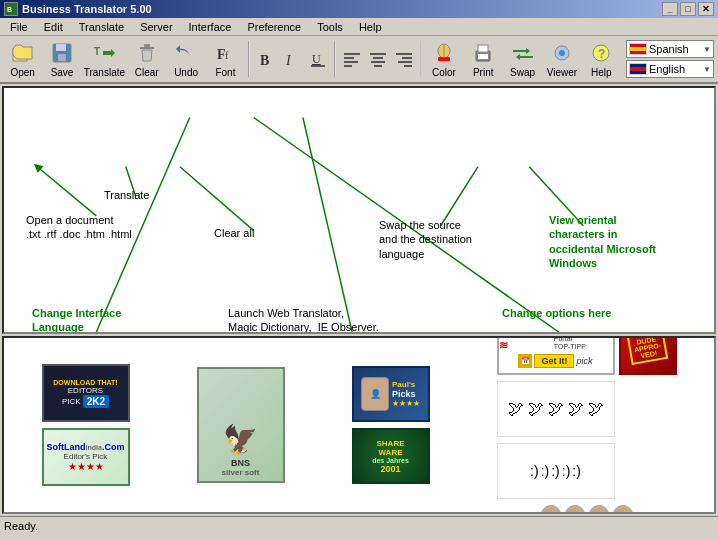 The image size is (718, 540). Describe the element at coordinates (556, 409) in the screenshot. I see `birds-badge: 🕊 🕊 🕊 🕊 🕊` at that location.